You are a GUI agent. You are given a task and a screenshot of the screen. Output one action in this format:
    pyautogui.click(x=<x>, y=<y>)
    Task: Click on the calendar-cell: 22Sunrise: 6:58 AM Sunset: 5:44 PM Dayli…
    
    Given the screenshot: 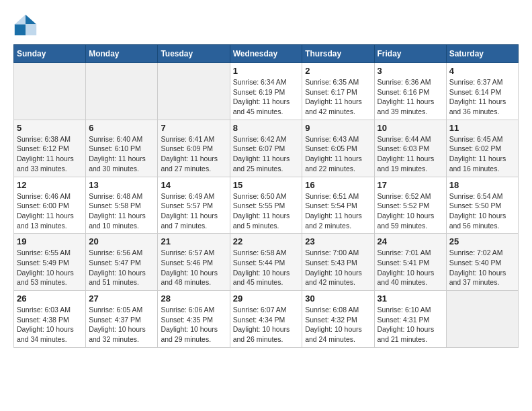 What is the action you would take?
    pyautogui.click(x=266, y=262)
    